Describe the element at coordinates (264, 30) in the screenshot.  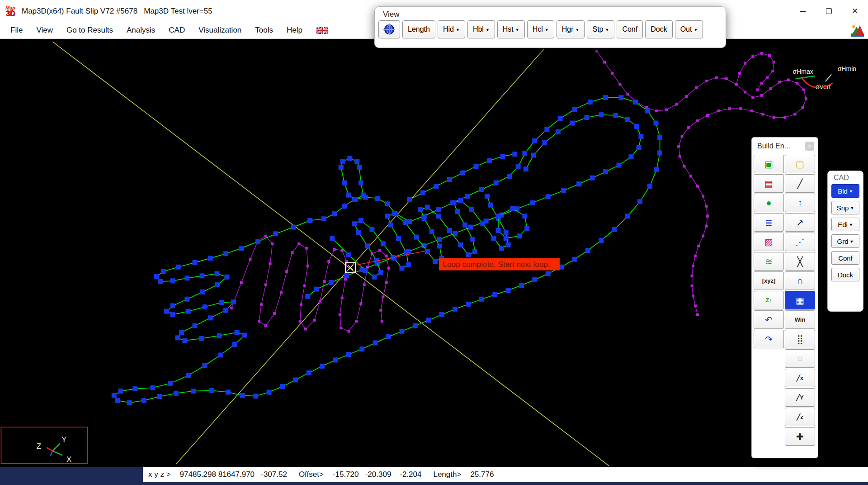
I see `menu-tools: Tools` at that location.